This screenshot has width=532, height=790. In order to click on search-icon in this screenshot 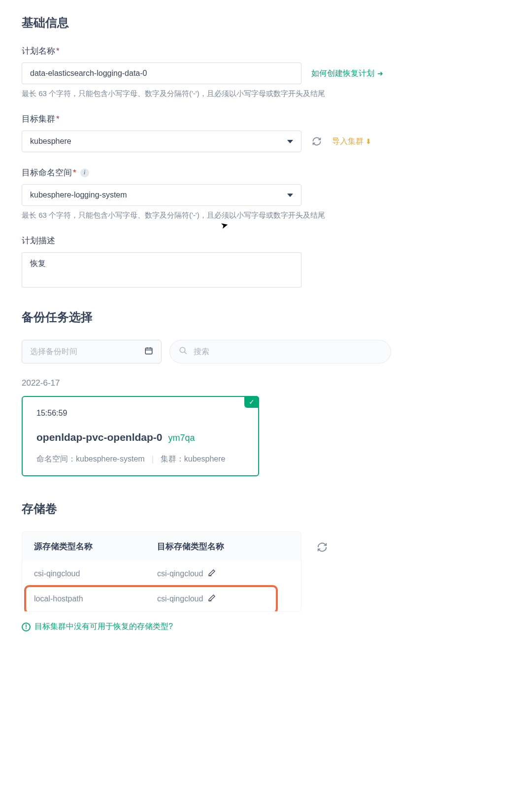, I will do `click(183, 352)`.